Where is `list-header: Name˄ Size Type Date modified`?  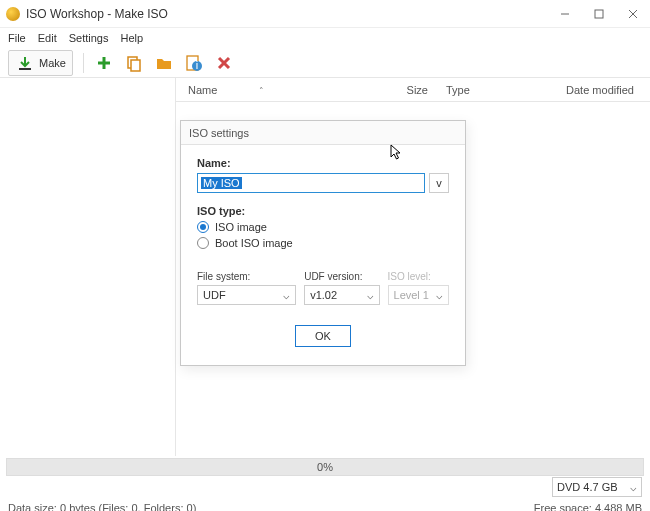 list-header: Name˄ Size Type Date modified is located at coordinates (413, 90).